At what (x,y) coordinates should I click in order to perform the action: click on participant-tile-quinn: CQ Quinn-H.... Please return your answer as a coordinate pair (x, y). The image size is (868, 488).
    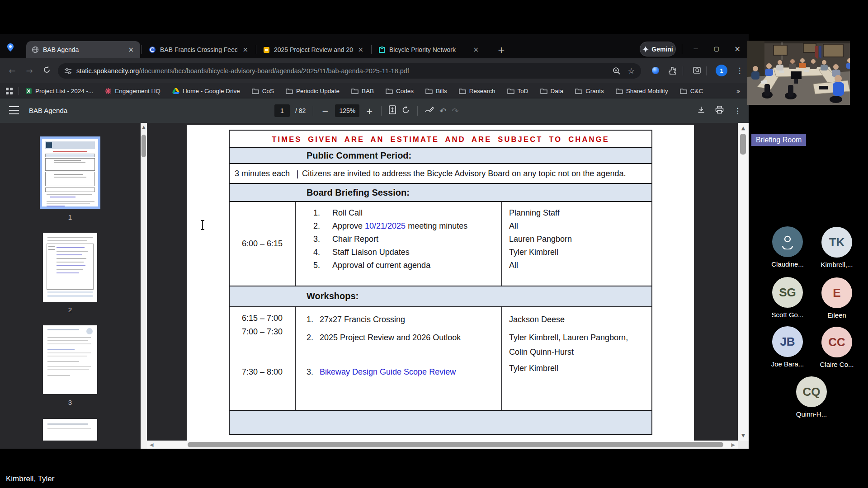
    Looking at the image, I should click on (811, 397).